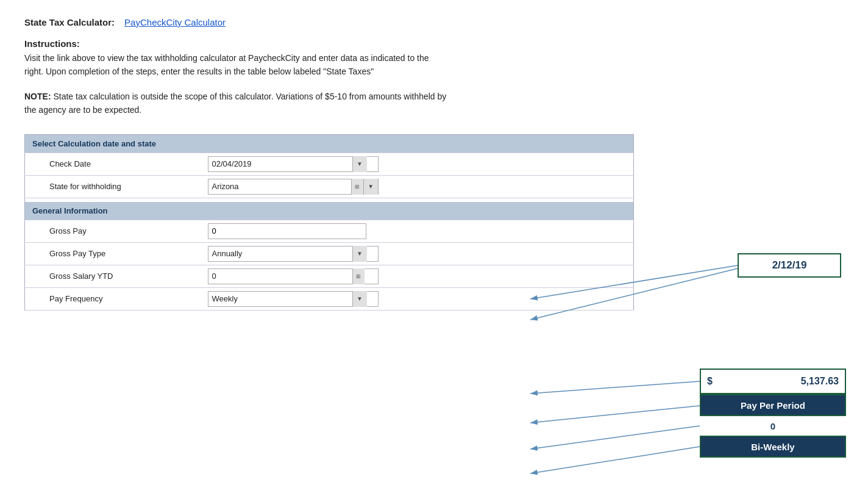 The height and width of the screenshot is (482, 868). What do you see at coordinates (311, 44) in the screenshot?
I see `instructions-heading: Instructions:` at bounding box center [311, 44].